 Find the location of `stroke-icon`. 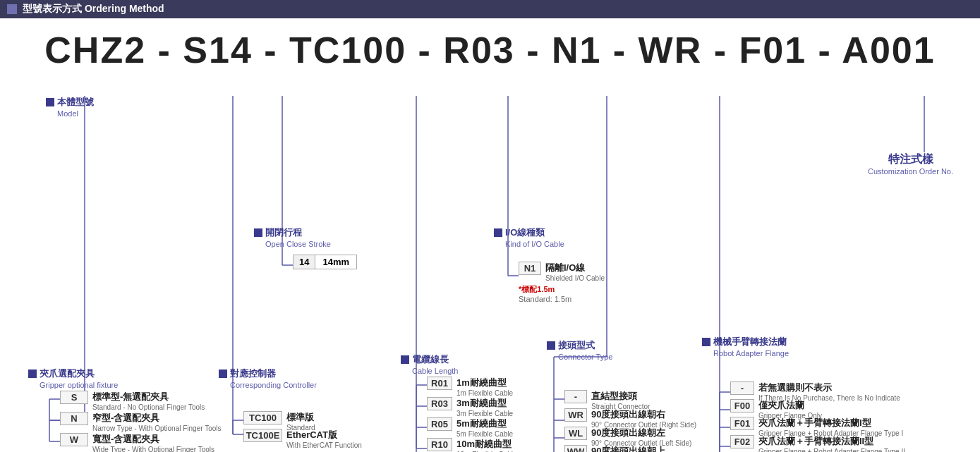

stroke-icon is located at coordinates (258, 233).